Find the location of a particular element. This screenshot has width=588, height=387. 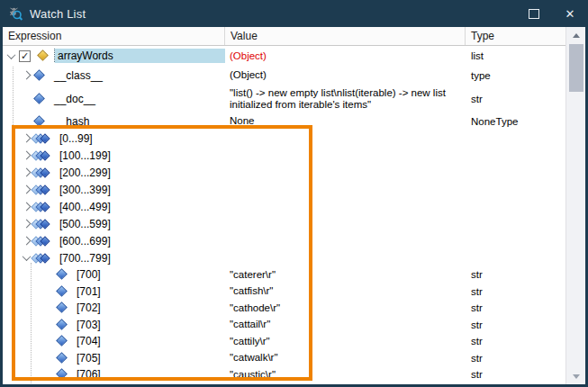

column-header-expression: Expression is located at coordinates (113, 36).